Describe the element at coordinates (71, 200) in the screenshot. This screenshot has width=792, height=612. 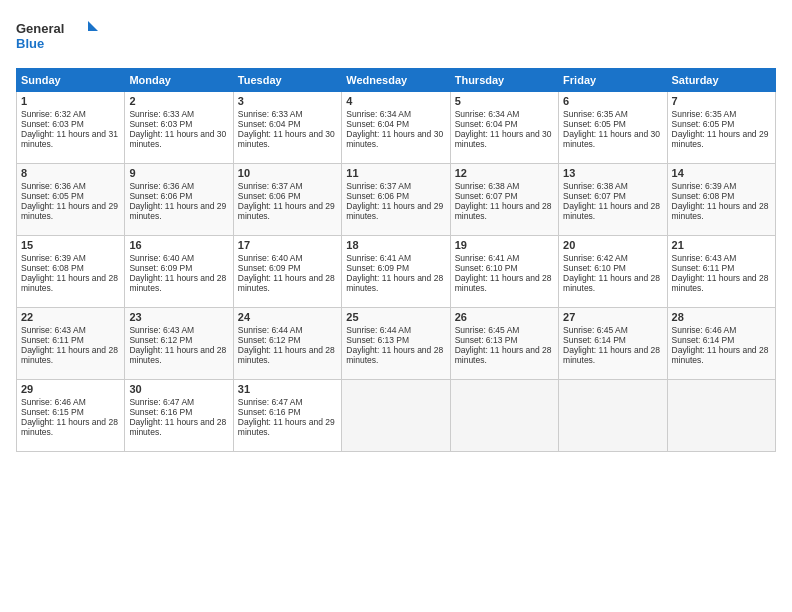
I see `day-cell: 8Sunrise: 6:36 AMSunset: 6:05 PMDaylight…` at that location.